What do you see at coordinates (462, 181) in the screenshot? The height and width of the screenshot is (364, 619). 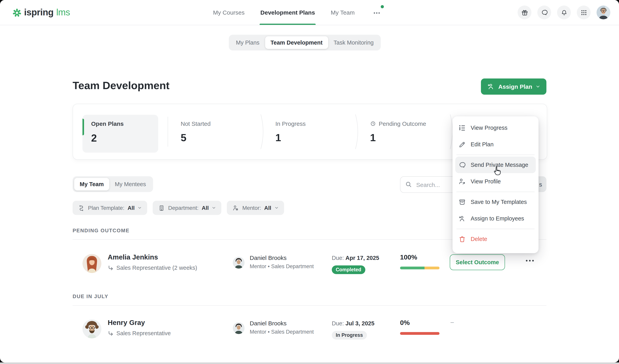 I see `view-profile-icon` at bounding box center [462, 181].